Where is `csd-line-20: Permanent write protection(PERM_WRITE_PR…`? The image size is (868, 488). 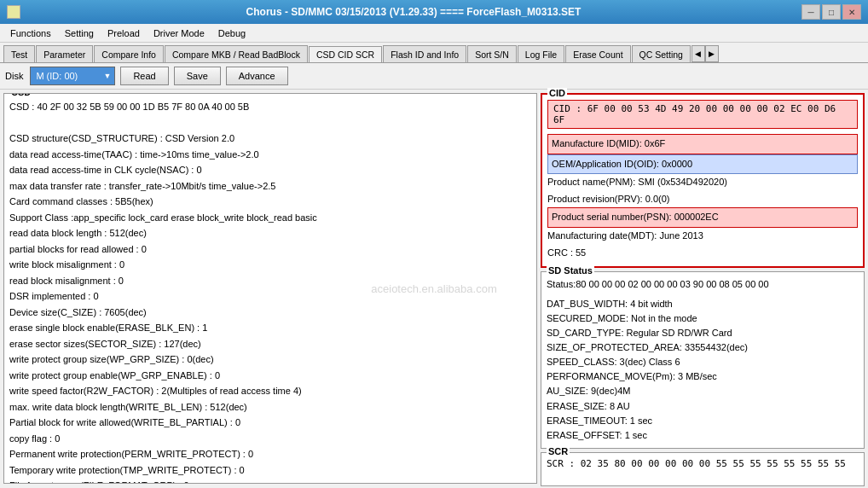 csd-line-20: Permanent write protection(PERM_WRITE_PR… is located at coordinates (270, 454).